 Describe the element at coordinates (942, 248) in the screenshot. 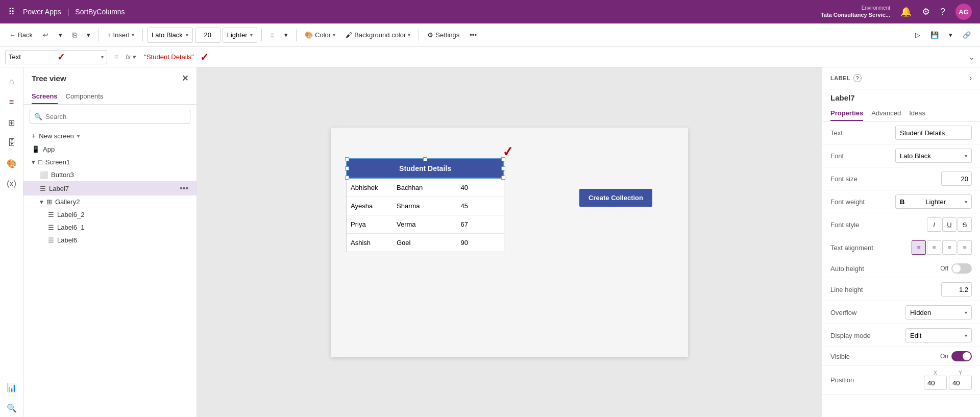

I see `align-buttons: ≡ ≡ ≡ ≡` at that location.